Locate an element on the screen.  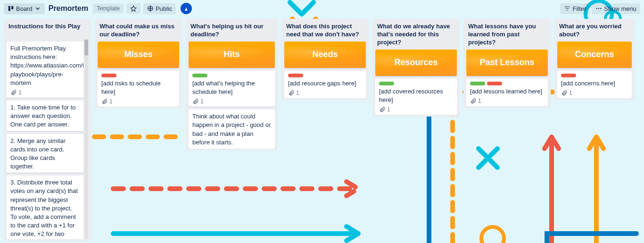
scrollbar is located at coordinates (86, 139).